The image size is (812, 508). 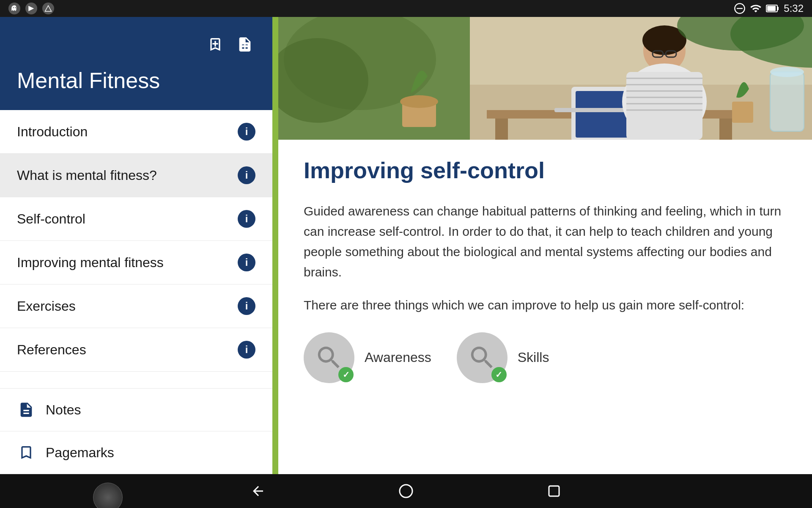 I want to click on info-icon-mental-fitness: i, so click(x=247, y=175).